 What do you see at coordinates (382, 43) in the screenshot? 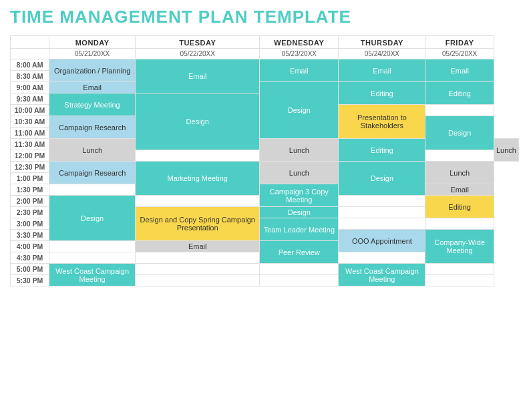
I see `day-thursday: THURSDAY` at bounding box center [382, 43].